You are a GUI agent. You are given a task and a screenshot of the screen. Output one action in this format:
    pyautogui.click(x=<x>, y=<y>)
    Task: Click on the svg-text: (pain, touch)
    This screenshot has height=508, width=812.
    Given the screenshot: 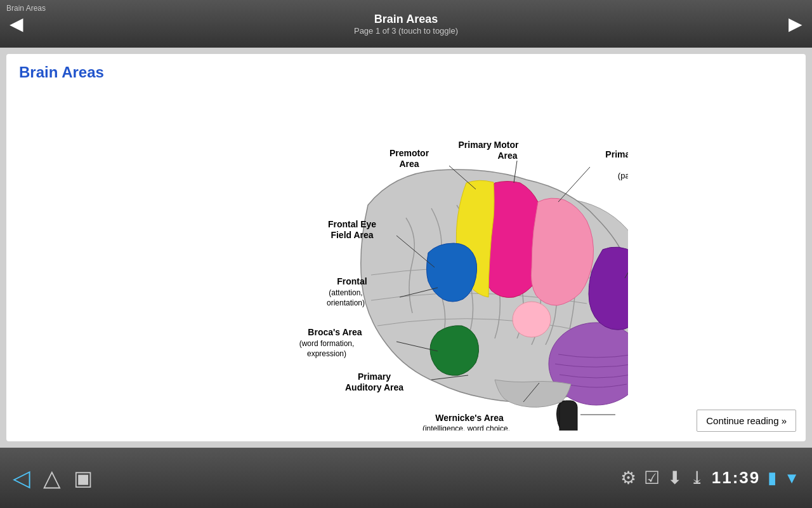 What is the action you would take?
    pyautogui.click(x=623, y=175)
    